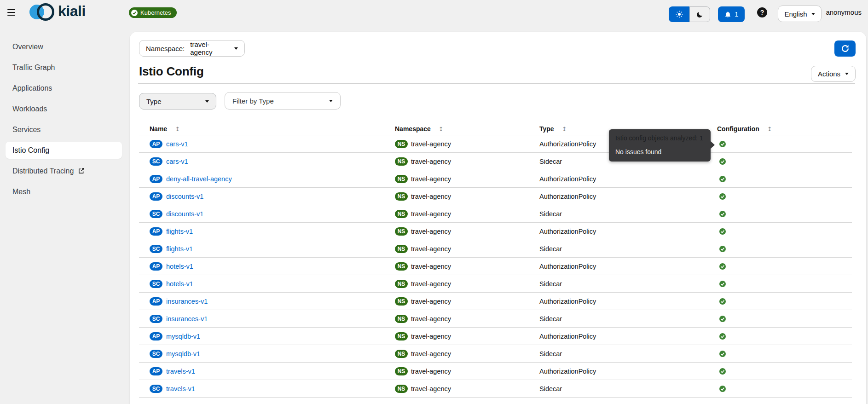 Image resolution: width=868 pixels, height=404 pixels. I want to click on config-analysis-tooltip: Istio config objects analyzed: 1 No issu…, so click(660, 145).